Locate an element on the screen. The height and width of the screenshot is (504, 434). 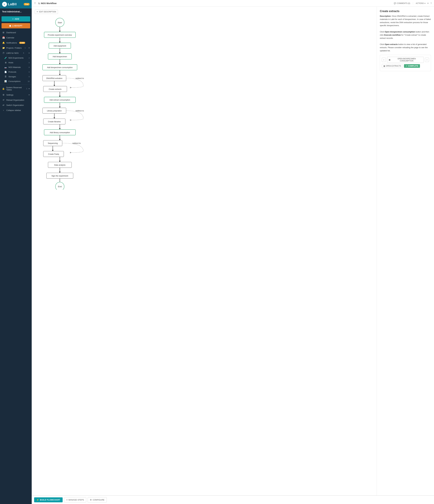
info-panel-title: Create extracts is located at coordinates (406, 11).